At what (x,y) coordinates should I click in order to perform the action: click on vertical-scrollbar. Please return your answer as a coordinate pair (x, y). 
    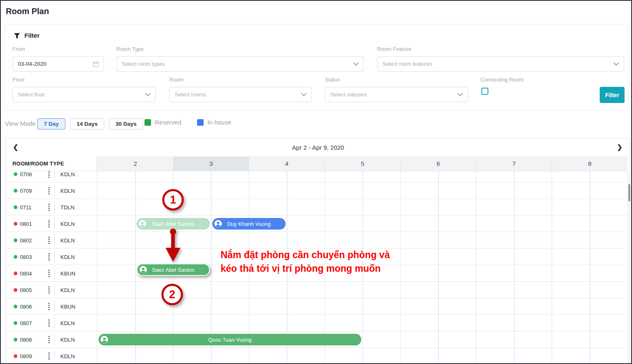
    Looking at the image, I should click on (629, 267).